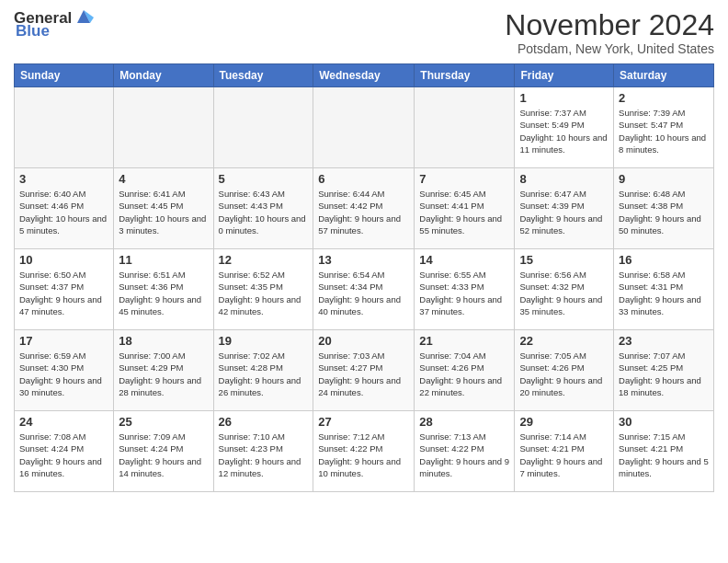 The height and width of the screenshot is (563, 728). What do you see at coordinates (464, 421) in the screenshot?
I see `day-number: 28` at bounding box center [464, 421].